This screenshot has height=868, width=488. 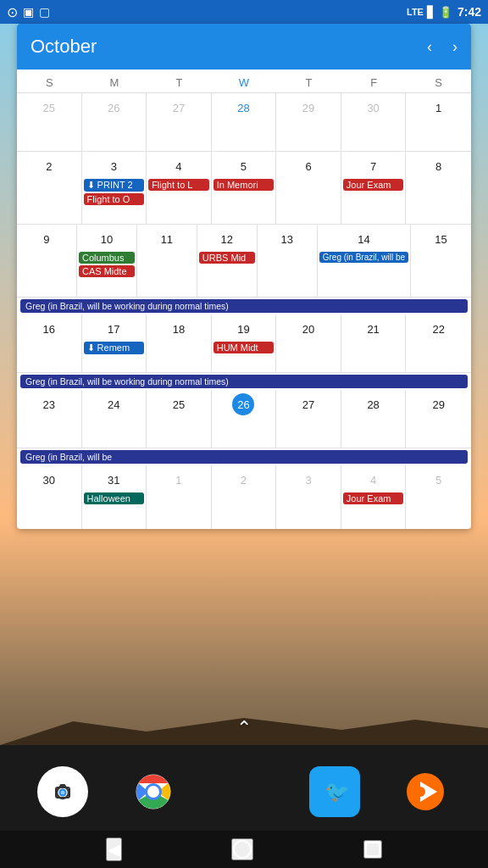 I want to click on system-nav: ◀, so click(x=244, y=849).